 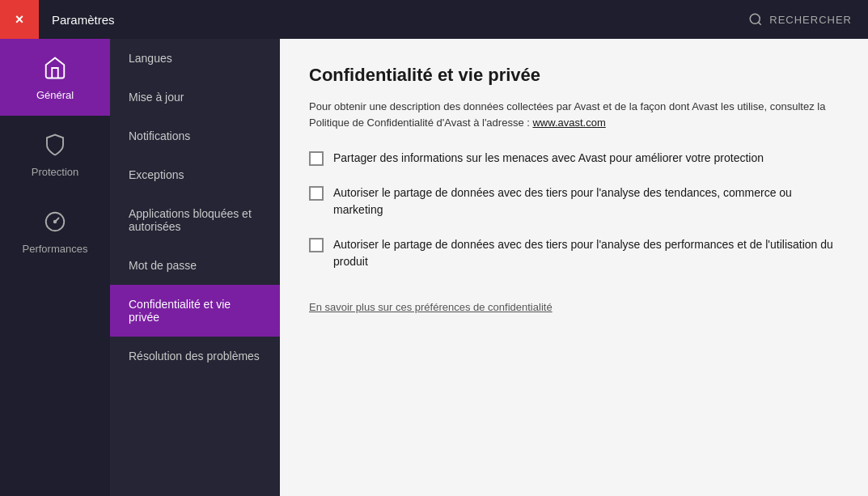 What do you see at coordinates (195, 356) in the screenshot?
I see `sidebar-item-resolution: Résolution des problèmes` at bounding box center [195, 356].